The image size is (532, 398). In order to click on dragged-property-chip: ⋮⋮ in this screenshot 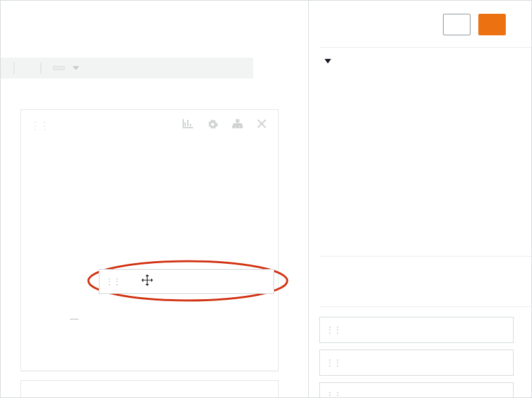, I will do `click(186, 281)`.